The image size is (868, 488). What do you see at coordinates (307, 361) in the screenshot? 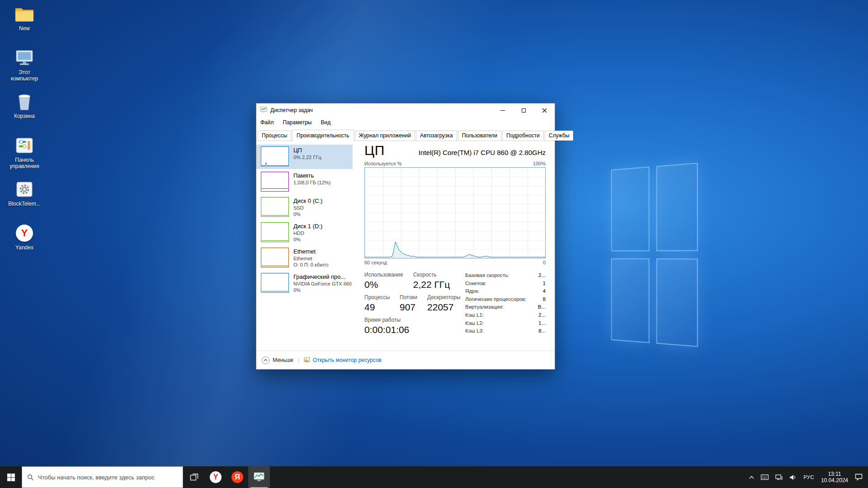
I see `resource-monitor-icon` at bounding box center [307, 361].